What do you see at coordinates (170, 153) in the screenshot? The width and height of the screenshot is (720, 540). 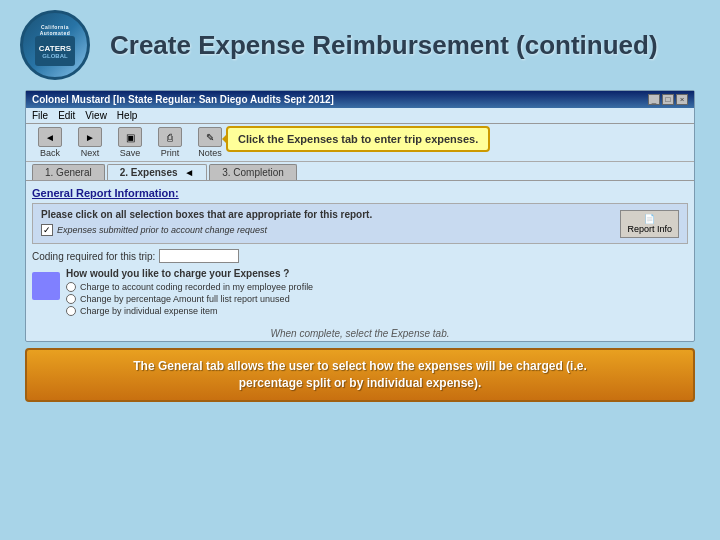 I see `print-label: Print` at bounding box center [170, 153].